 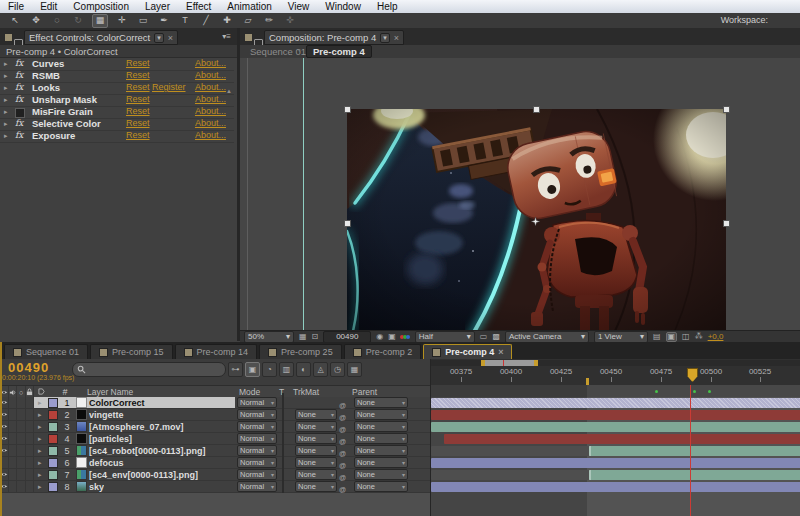 I want to click on viewer-splitter, so click(x=248, y=194).